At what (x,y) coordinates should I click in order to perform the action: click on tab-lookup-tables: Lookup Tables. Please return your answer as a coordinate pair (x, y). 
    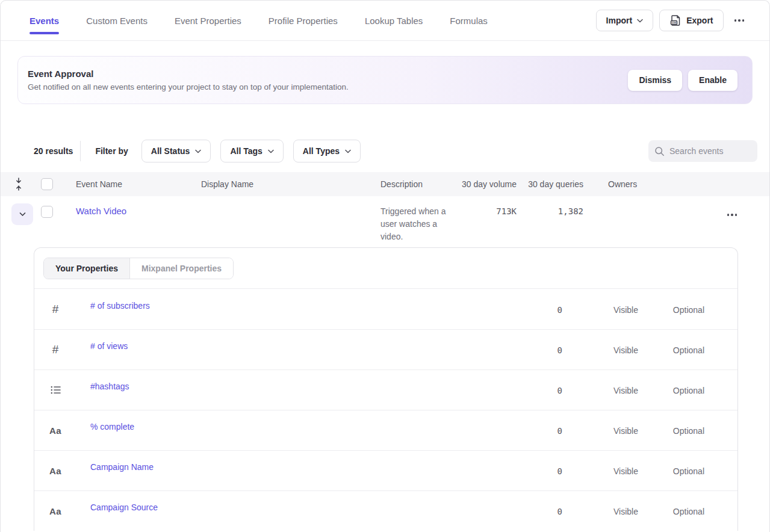
    Looking at the image, I should click on (394, 20).